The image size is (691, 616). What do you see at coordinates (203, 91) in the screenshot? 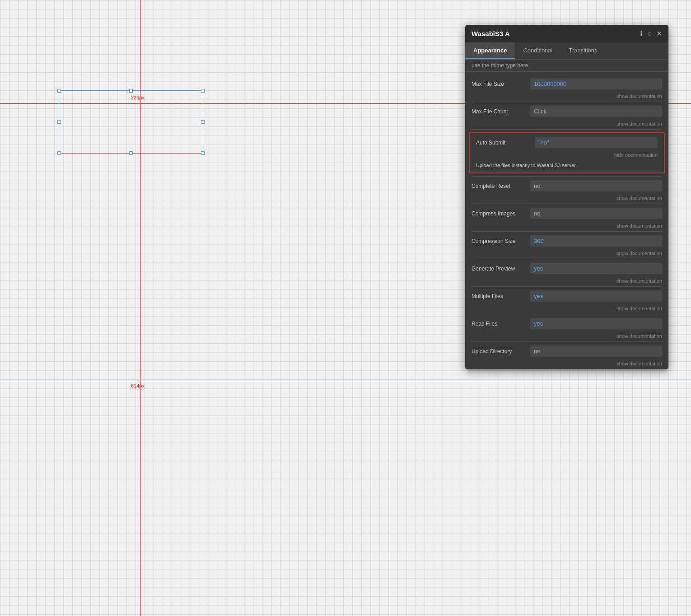
I see `handle-tr` at bounding box center [203, 91].